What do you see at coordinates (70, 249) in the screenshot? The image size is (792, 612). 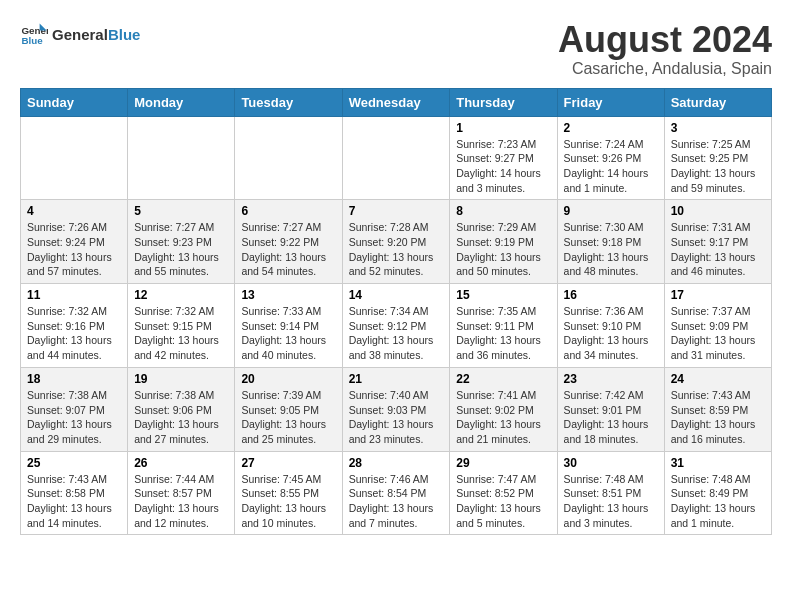 I see `day-info: Sunrise: 7:26 AM Sunset: 9:24 PM Dayligh…` at bounding box center [70, 249].